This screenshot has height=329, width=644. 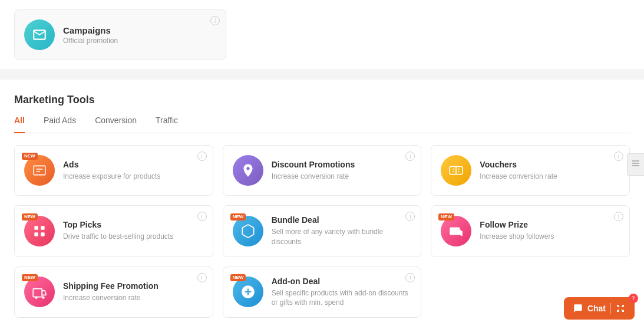 I want to click on tool-title-shipping-fee-promotion: Shipping Fee Promotion, so click(x=111, y=286).